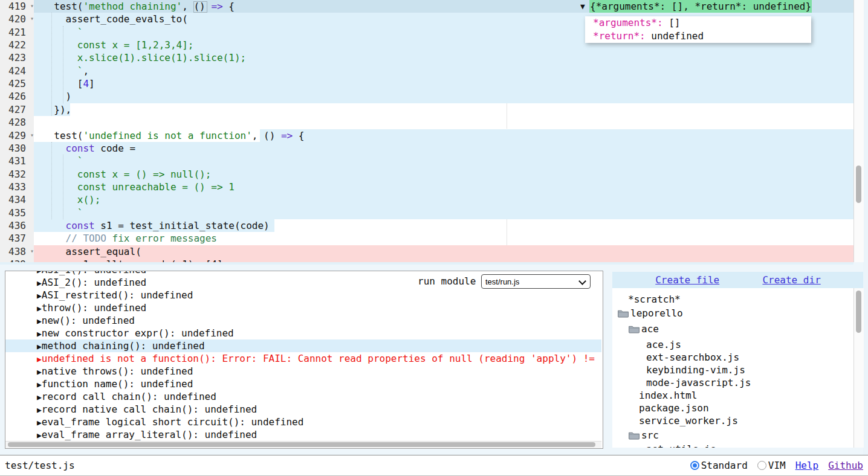  What do you see at coordinates (71, 199) in the screenshot?
I see `code-line: x();` at bounding box center [71, 199].